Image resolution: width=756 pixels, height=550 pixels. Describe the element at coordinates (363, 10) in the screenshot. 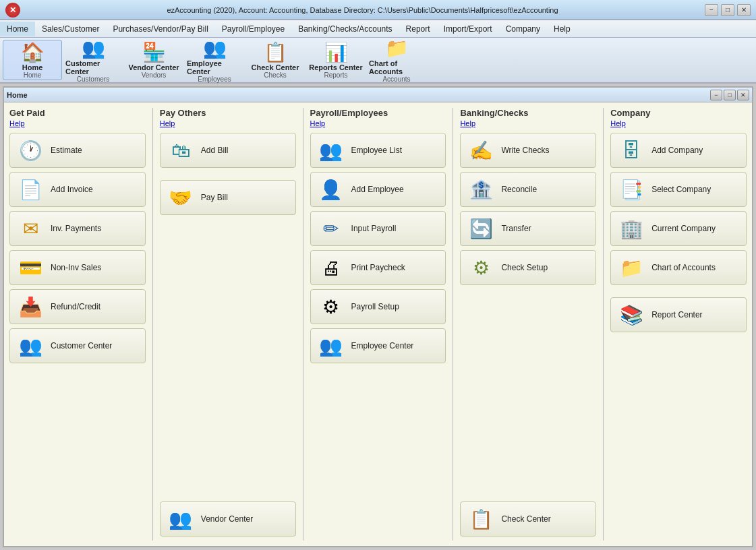

I see `window-title: ezAccounting (2020), Account: Accounting…` at that location.